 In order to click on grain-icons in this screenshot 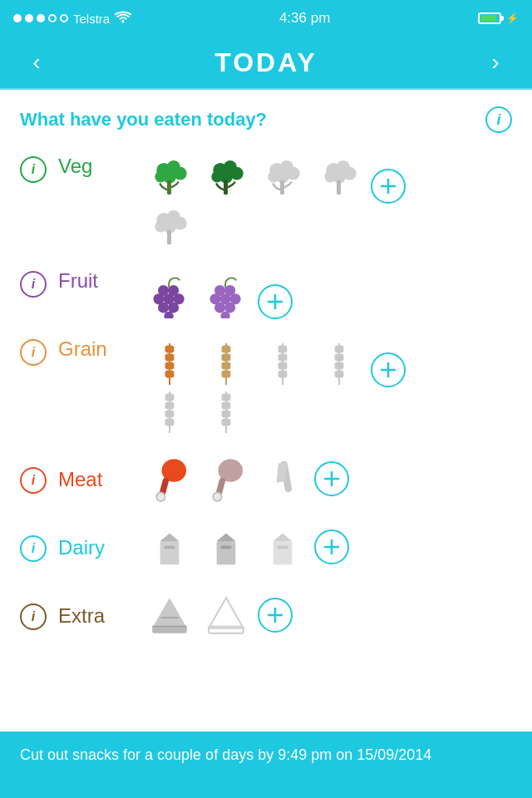, I will do `click(273, 388)`.